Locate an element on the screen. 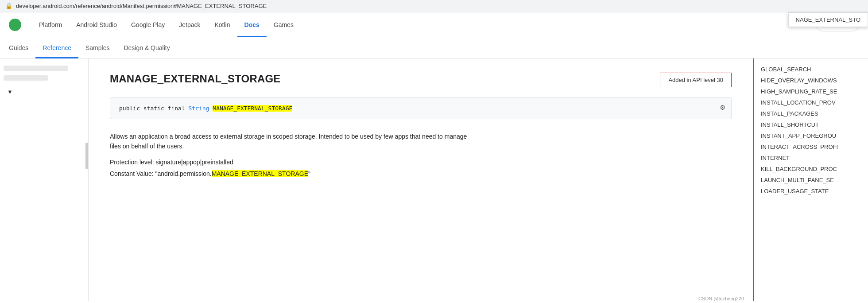 The image size is (868, 303). nav-games: Games is located at coordinates (283, 25).